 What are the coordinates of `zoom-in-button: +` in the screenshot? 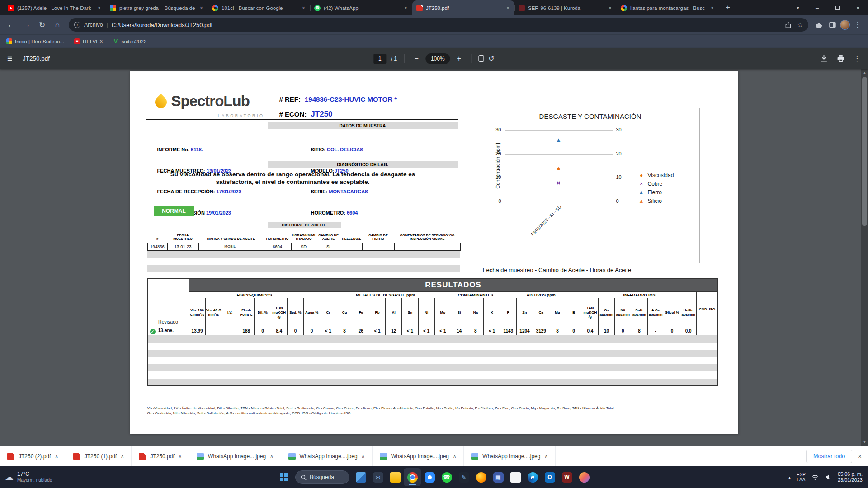 It's located at (459, 59).